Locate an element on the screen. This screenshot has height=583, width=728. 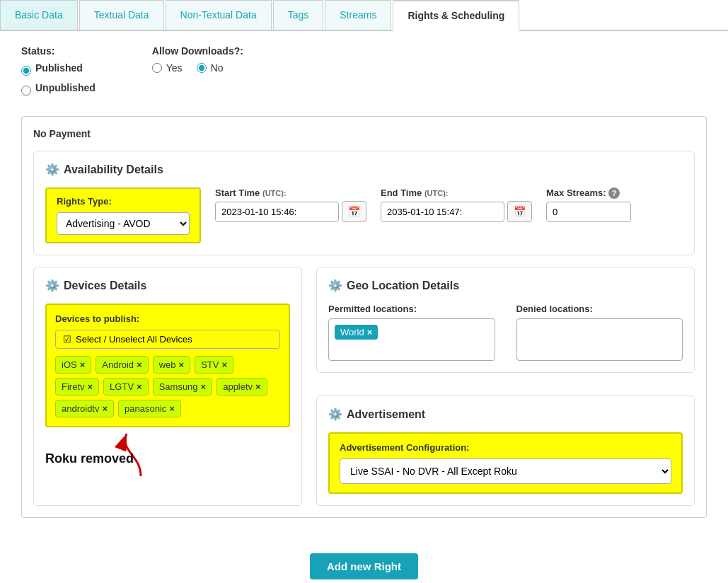
published-radio is located at coordinates (26, 71).